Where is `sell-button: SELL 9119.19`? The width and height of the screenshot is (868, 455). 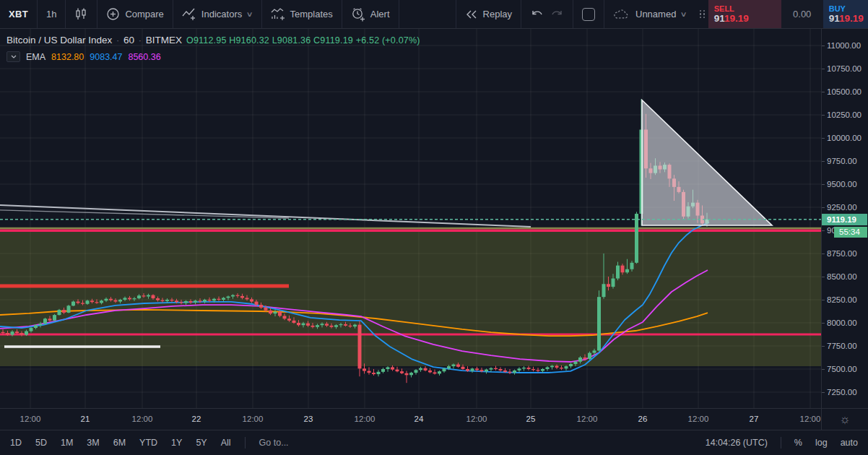
sell-button: SELL 9119.19 is located at coordinates (745, 14).